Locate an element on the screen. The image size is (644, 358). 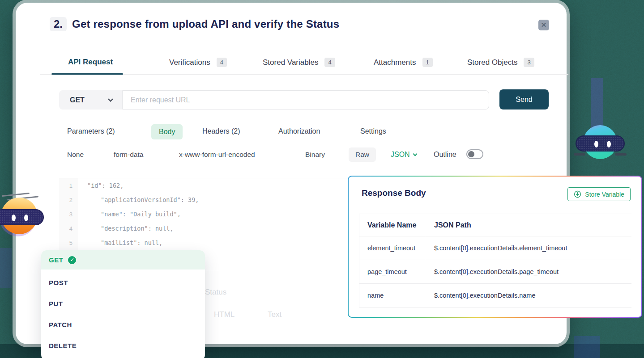
column-header-json-path: JSON Path is located at coordinates (528, 225).